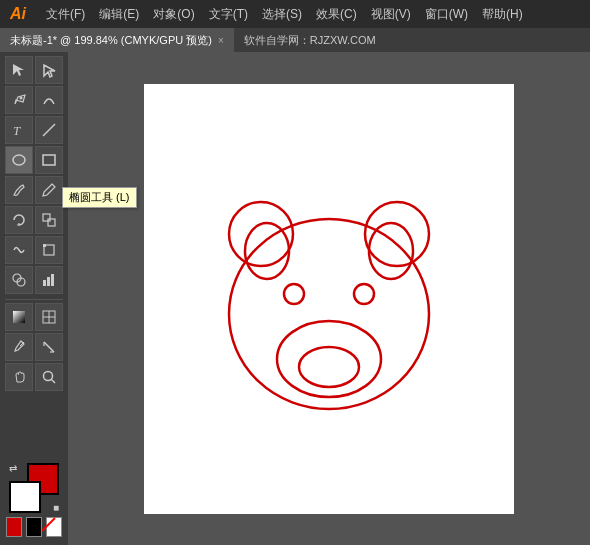 This screenshot has width=590, height=545. I want to click on curvature-tool, so click(49, 100).